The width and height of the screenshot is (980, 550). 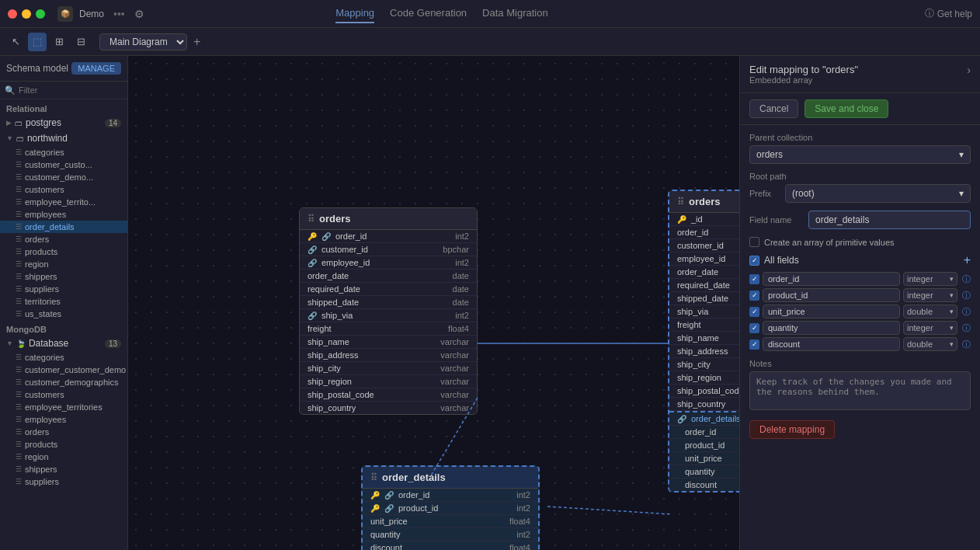 What do you see at coordinates (355, 14) in the screenshot?
I see `tab-mapping: Mapping` at bounding box center [355, 14].